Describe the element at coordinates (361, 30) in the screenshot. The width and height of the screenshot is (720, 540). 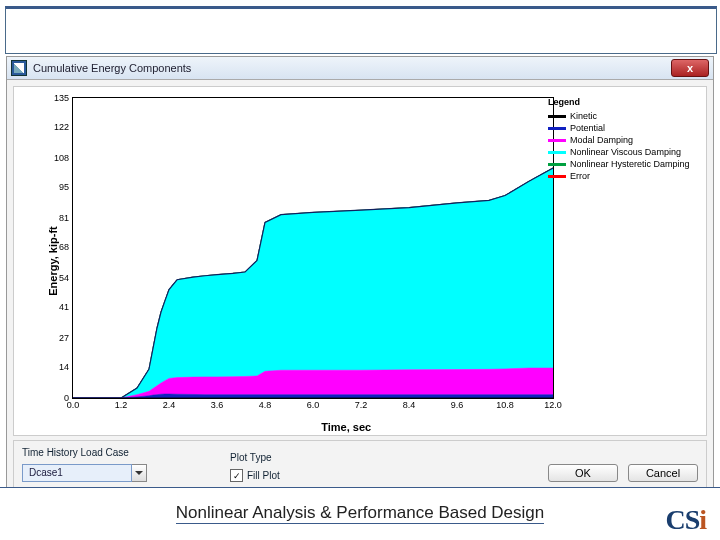
I see `slide-top-bar` at that location.